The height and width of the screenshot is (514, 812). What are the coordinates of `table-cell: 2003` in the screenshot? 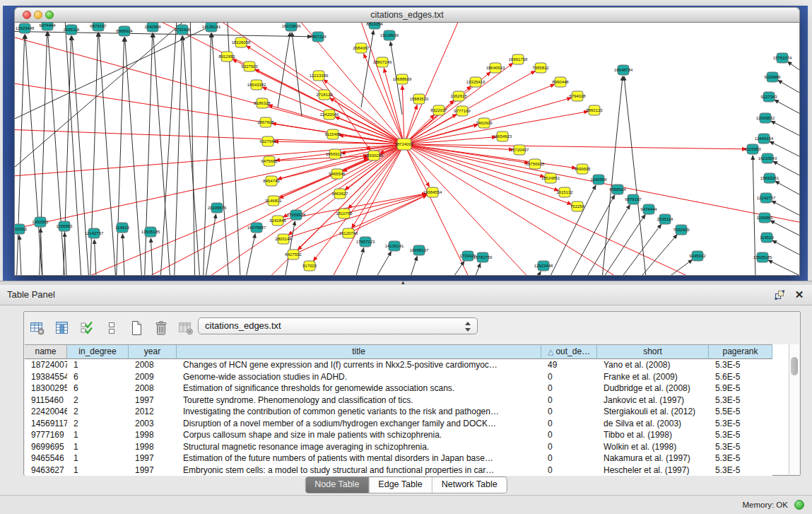 It's located at (153, 424).